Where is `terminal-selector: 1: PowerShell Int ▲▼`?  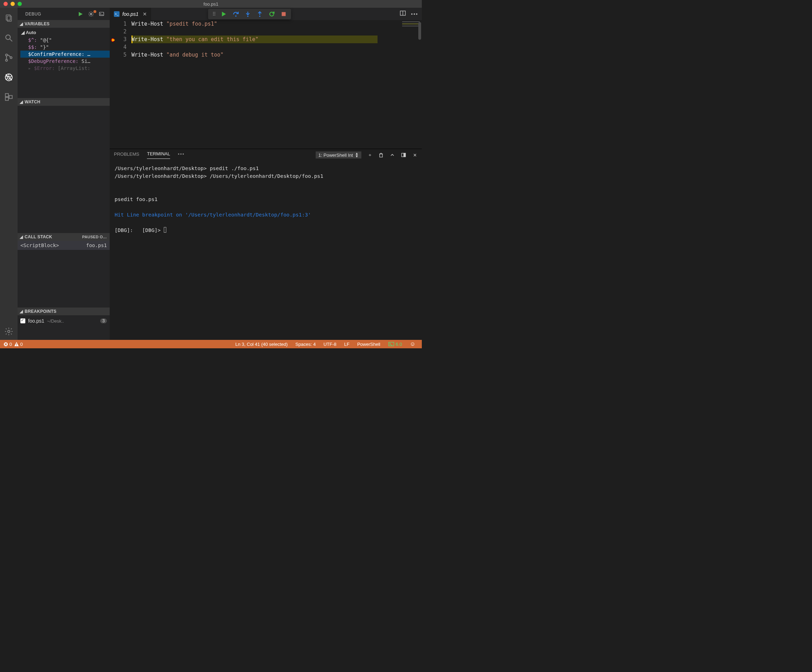 terminal-selector: 1: PowerShell Int ▲▼ is located at coordinates (339, 155).